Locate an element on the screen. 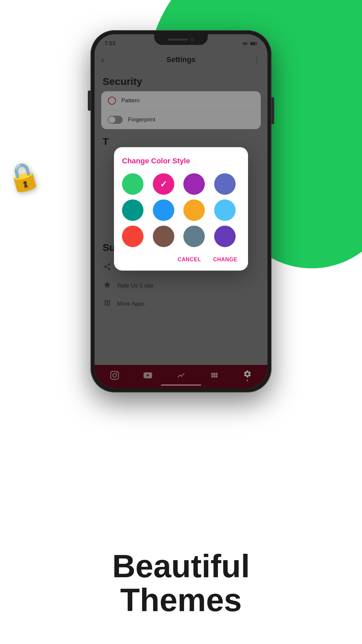  home-indicator is located at coordinates (181, 385).